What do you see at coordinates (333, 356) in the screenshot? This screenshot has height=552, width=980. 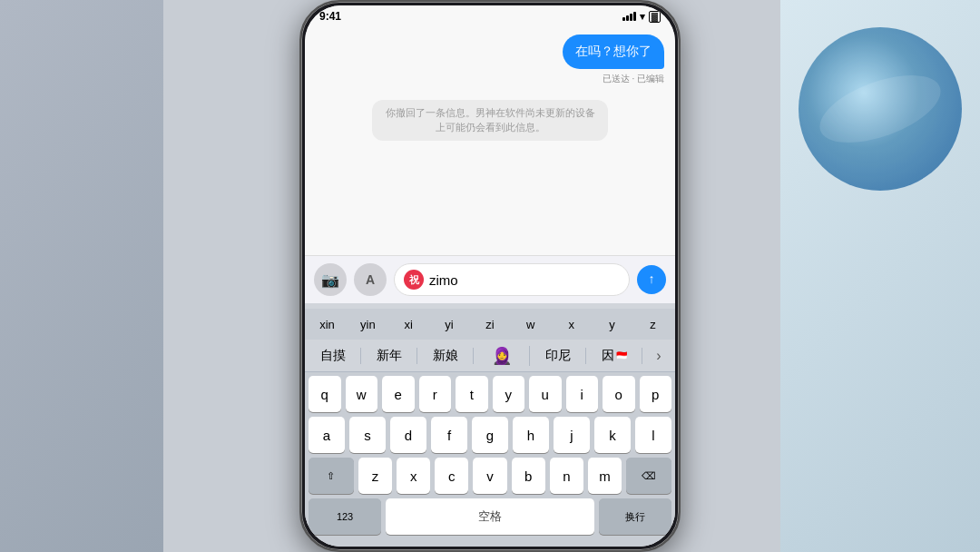 I see `suggestion-zimo: 自摸` at bounding box center [333, 356].